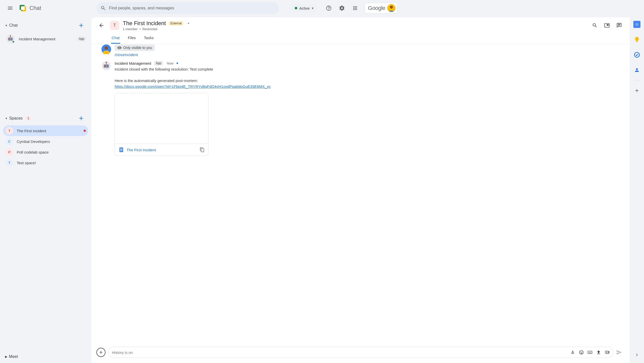 The width and height of the screenshot is (644, 363). What do you see at coordinates (9, 141) in the screenshot?
I see `space-avatar: C` at bounding box center [9, 141].